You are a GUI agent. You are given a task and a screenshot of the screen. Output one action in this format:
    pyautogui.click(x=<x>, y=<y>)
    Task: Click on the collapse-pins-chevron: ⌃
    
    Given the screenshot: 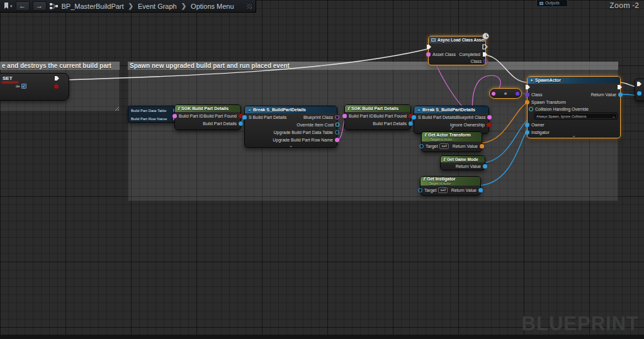 What is the action you would take?
    pyautogui.click(x=574, y=138)
    